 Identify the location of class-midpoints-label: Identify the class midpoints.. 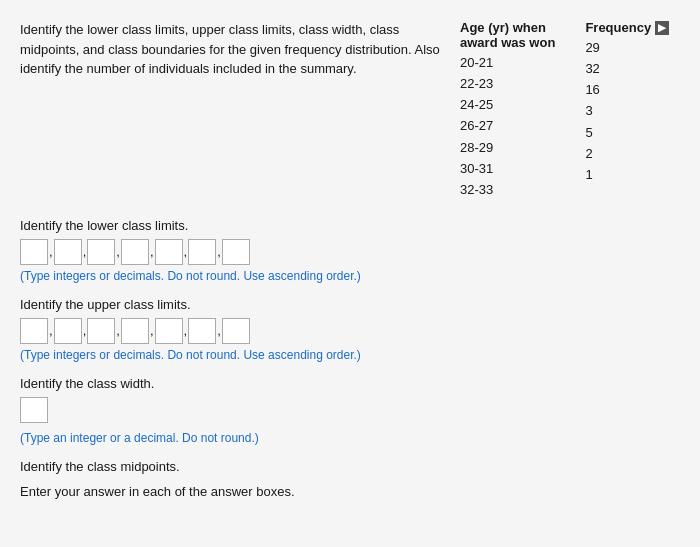
(350, 466).